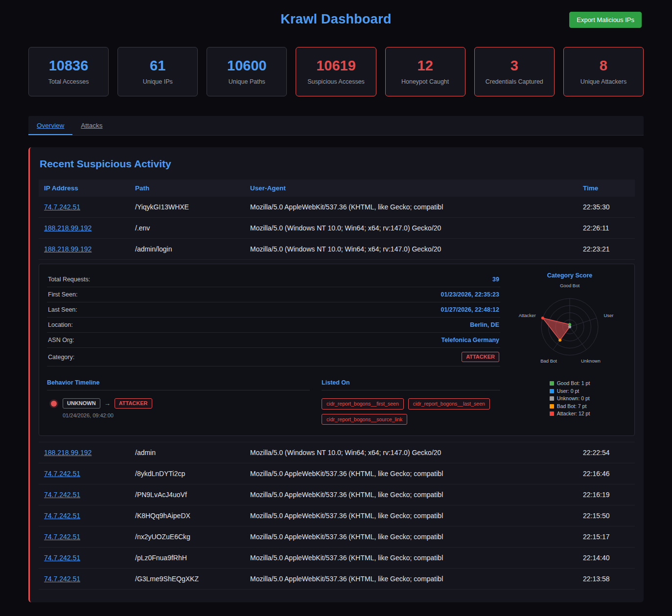 The image size is (672, 616). What do you see at coordinates (572, 407) in the screenshot?
I see `legend-label: Bad Bot: 7 pt` at bounding box center [572, 407].